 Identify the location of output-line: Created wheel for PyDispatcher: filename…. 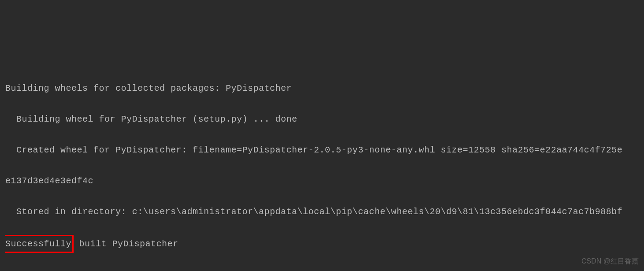
(322, 150).